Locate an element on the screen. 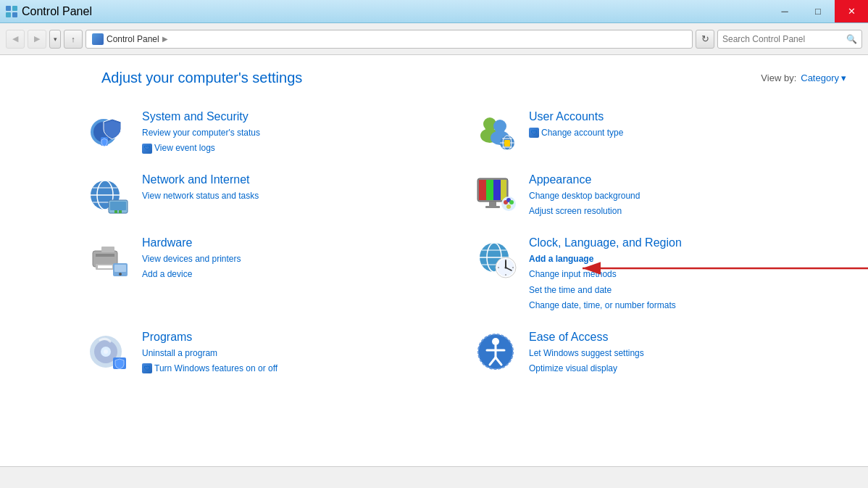 This screenshot has width=868, height=488. search-input is located at coordinates (783, 39).